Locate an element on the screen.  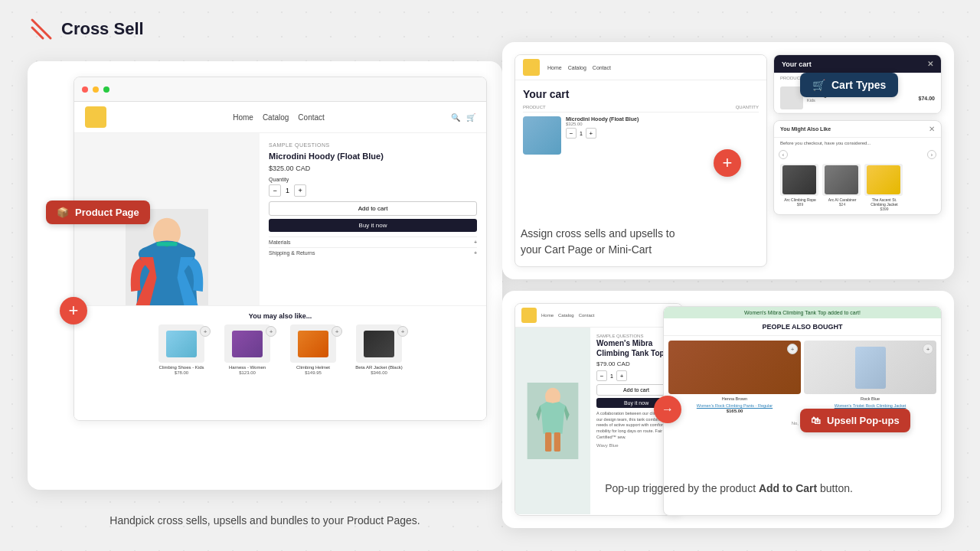
add-circle-1: + is located at coordinates (202, 331).